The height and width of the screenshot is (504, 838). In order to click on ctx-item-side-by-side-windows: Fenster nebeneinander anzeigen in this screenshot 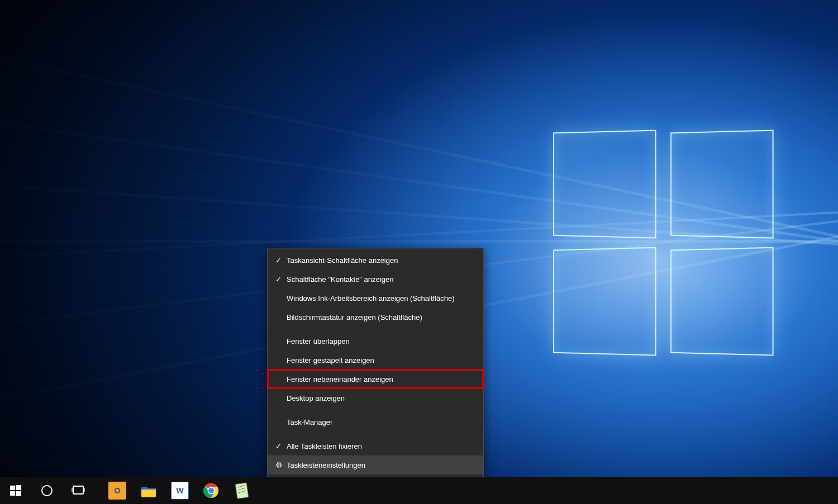, I will do `click(375, 379)`.